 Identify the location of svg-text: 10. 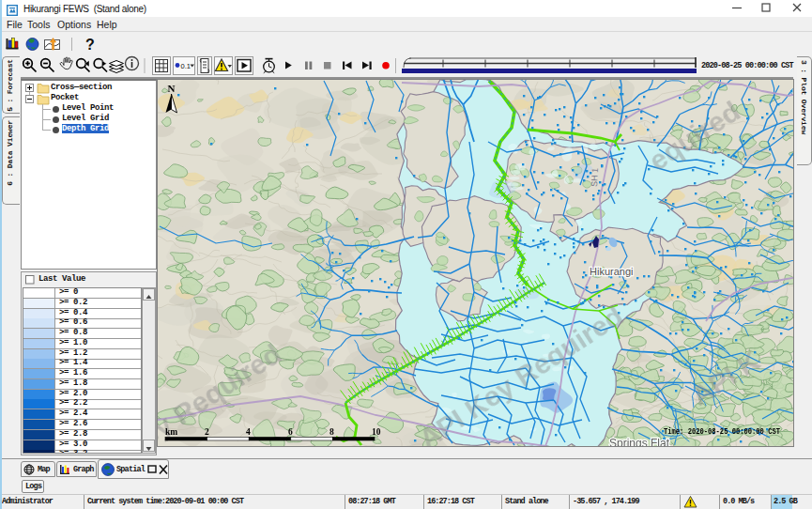
(376, 432).